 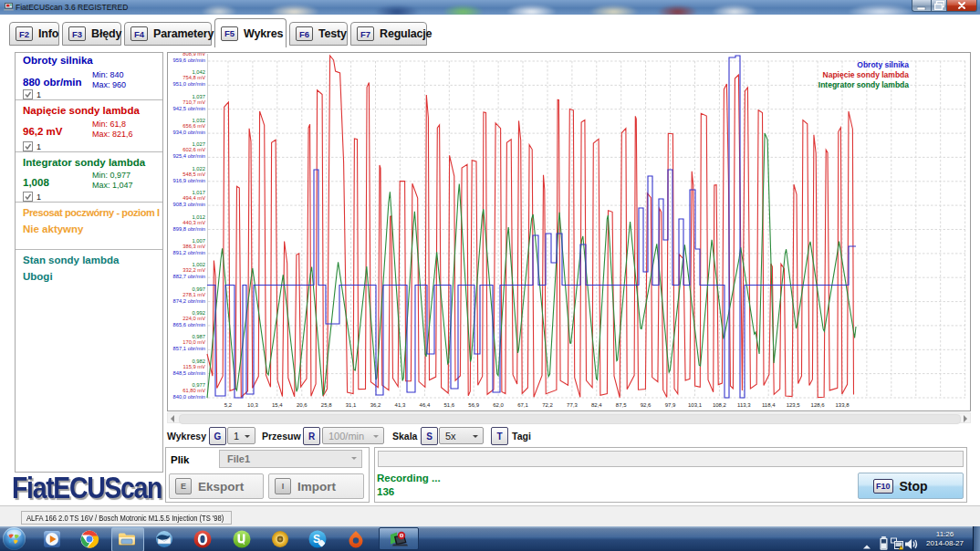 I want to click on svg-text: 20,6, so click(x=302, y=405).